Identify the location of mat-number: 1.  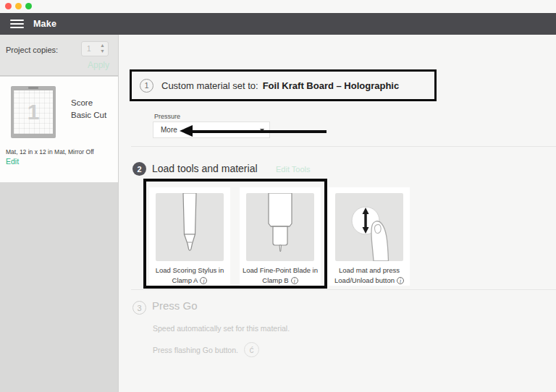
(33, 112).